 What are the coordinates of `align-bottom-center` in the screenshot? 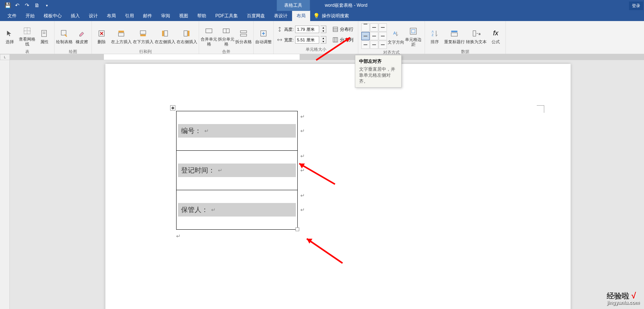 It's located at (374, 45).